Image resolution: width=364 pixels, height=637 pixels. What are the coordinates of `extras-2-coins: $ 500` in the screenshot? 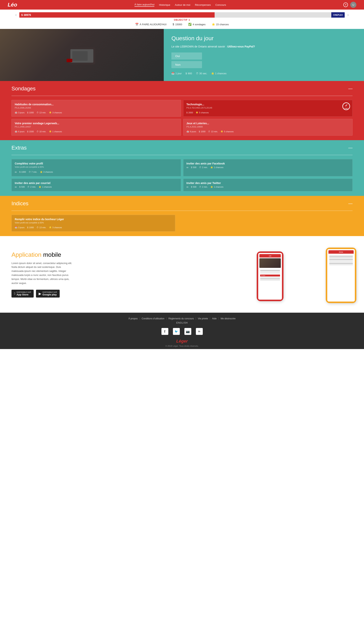 It's located at (22, 187).